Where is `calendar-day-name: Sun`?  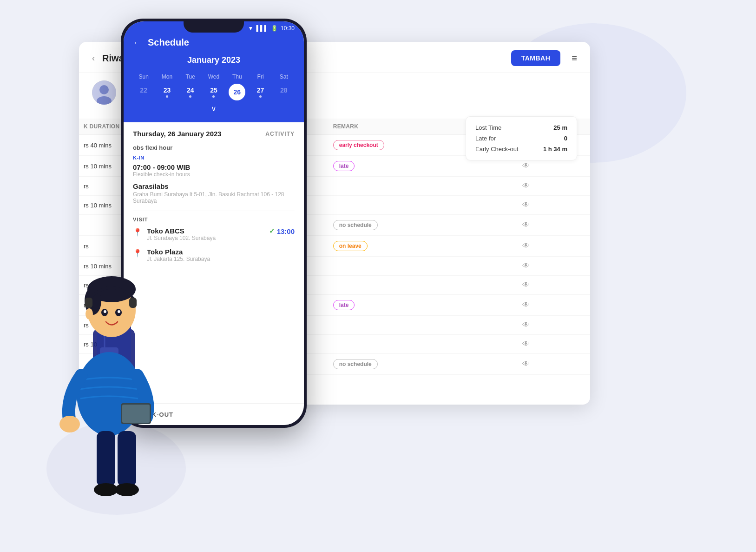
calendar-day-name: Sun is located at coordinates (144, 77).